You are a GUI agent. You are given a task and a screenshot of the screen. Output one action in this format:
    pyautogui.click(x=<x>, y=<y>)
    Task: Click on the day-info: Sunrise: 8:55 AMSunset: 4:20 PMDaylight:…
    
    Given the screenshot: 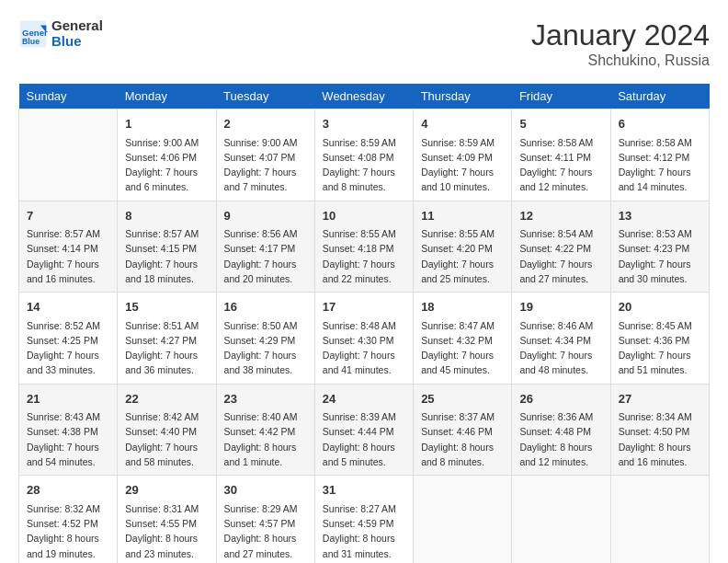 What is the action you would take?
    pyautogui.click(x=462, y=256)
    